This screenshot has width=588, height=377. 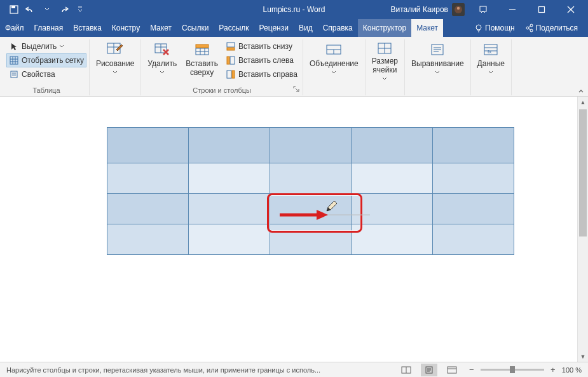 I want to click on user-avatar, so click(x=458, y=10).